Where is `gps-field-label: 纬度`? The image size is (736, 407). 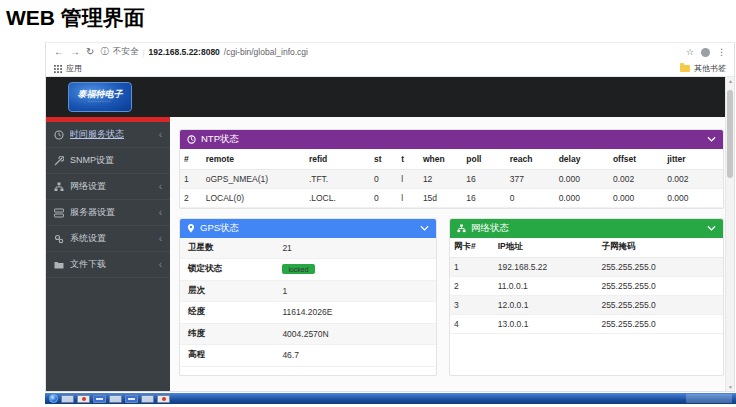 gps-field-label: 纬度 is located at coordinates (231, 334).